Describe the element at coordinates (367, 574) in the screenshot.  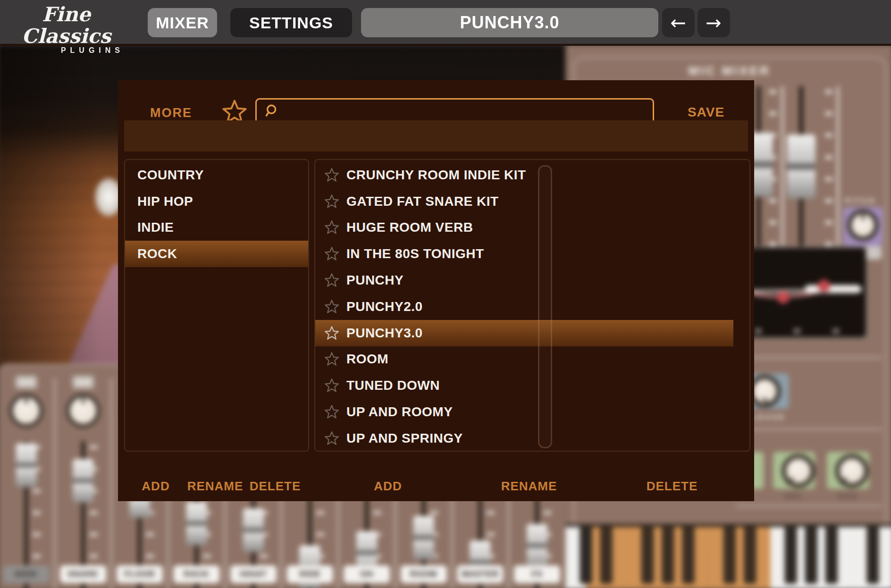
I see `channel-label-pill: OH` at that location.